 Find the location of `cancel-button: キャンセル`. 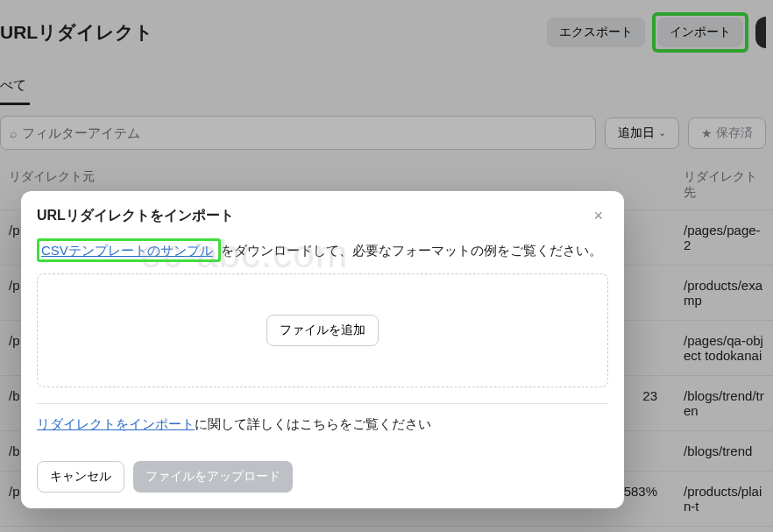

cancel-button: キャンセル is located at coordinates (81, 477).